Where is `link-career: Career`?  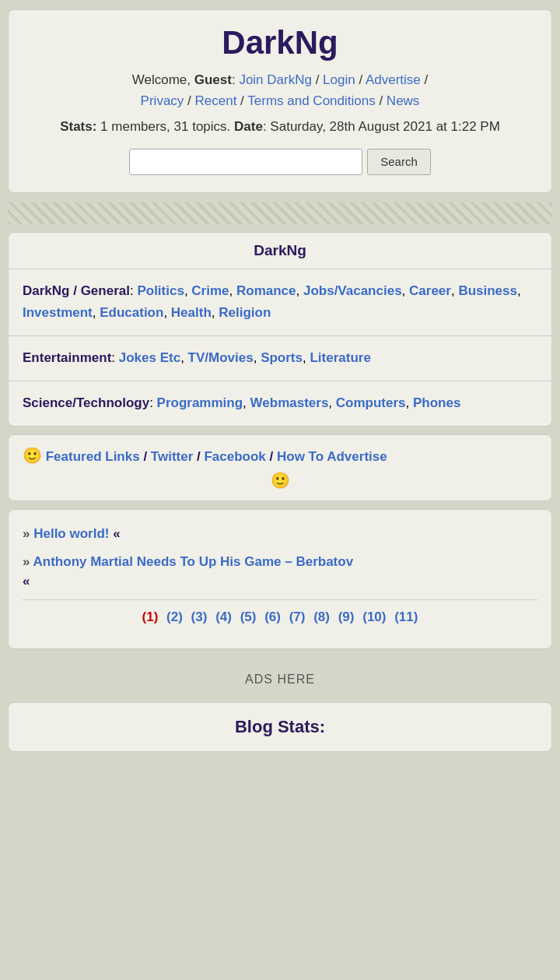
link-career: Career is located at coordinates (430, 291).